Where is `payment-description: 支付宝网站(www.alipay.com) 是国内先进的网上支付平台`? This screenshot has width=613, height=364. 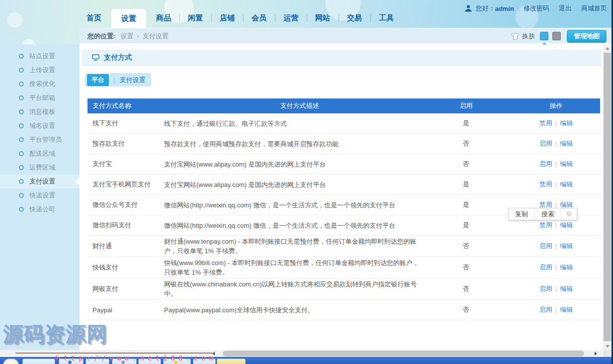
payment-description: 支付宝网站(www.alipay.com) 是国内先进的网上支付平台 is located at coordinates (299, 164).